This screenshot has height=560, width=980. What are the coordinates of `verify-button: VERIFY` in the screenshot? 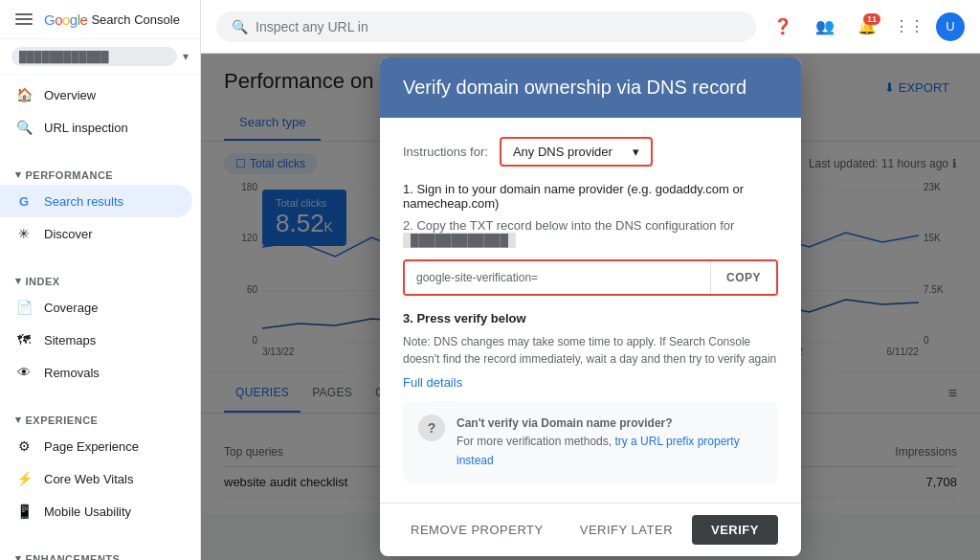 It's located at (735, 530).